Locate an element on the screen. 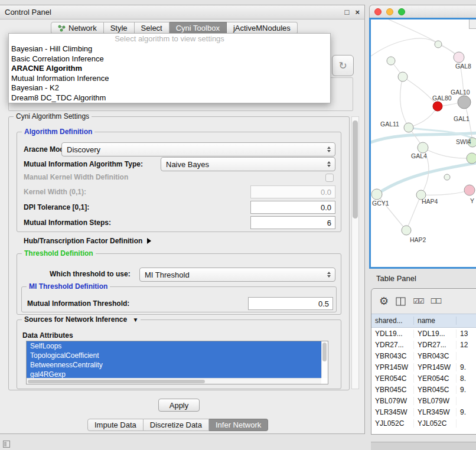 This screenshot has width=476, height=450. control-panel-titlebar: Control Panel □ × is located at coordinates (182, 12).